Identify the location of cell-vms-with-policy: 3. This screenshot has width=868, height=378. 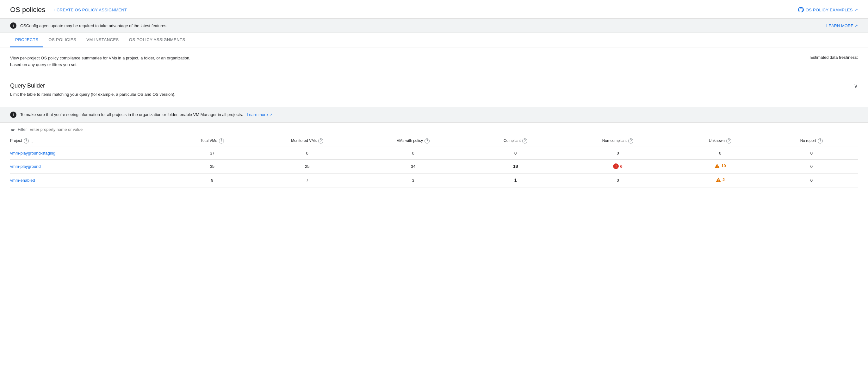
(416, 180).